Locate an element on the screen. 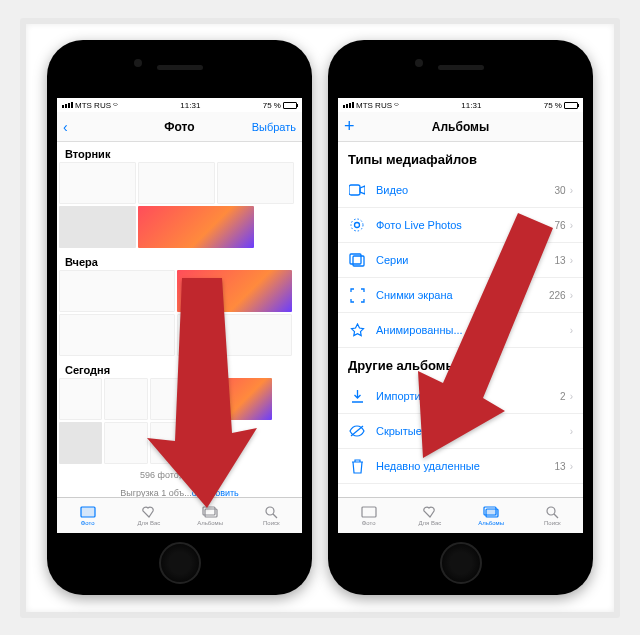  row-hidden: Скрытые› is located at coordinates (460, 432).